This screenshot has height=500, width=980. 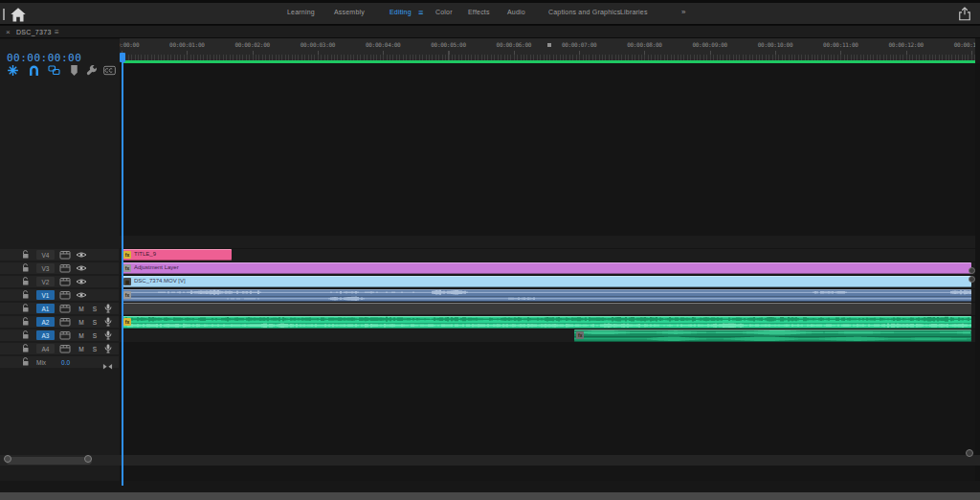 I want to click on track-target-button-a2: A2, so click(x=46, y=322).